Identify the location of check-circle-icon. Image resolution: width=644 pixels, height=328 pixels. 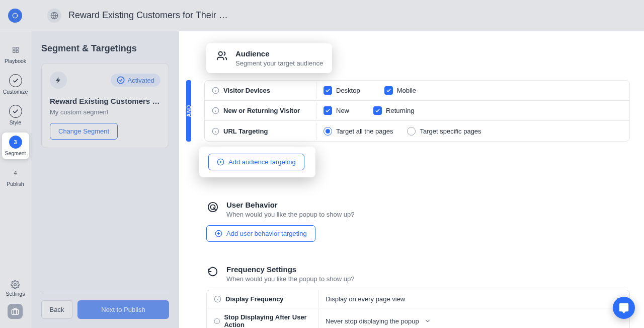
(121, 80).